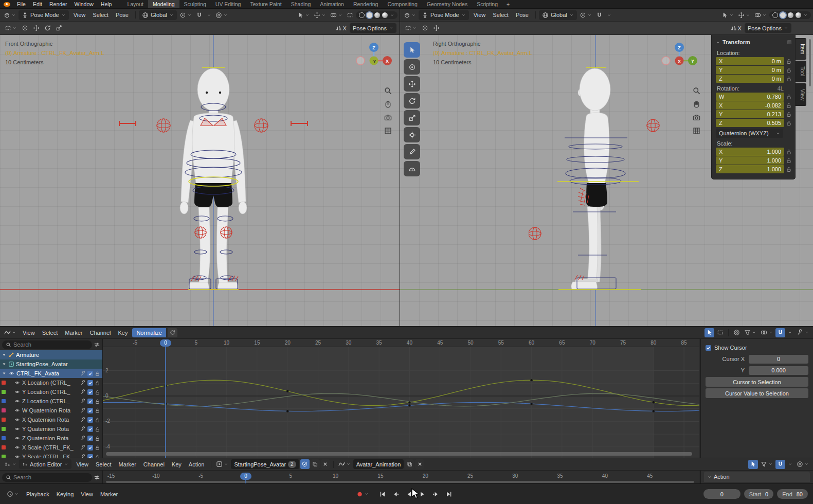 The height and width of the screenshot is (504, 813). What do you see at coordinates (22, 4) in the screenshot?
I see `menu-item: File` at bounding box center [22, 4].